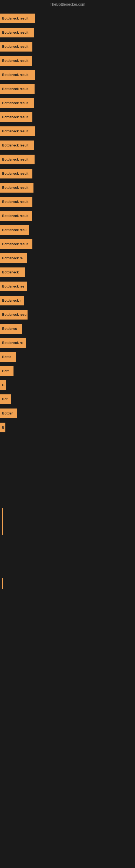  Describe the element at coordinates (12, 272) in the screenshot. I see `bottleneck-bar: Bottleneck` at that location.